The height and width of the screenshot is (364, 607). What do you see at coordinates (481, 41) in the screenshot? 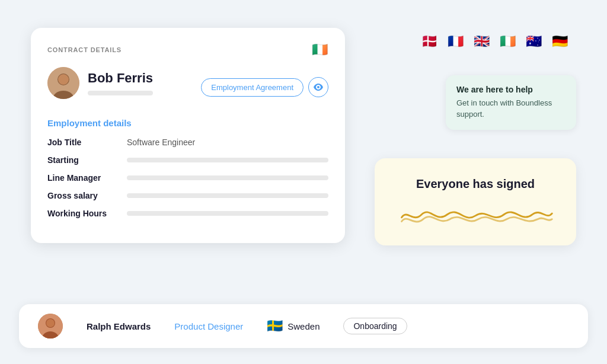
I see `flag-uk: 🇬🇧` at bounding box center [481, 41].